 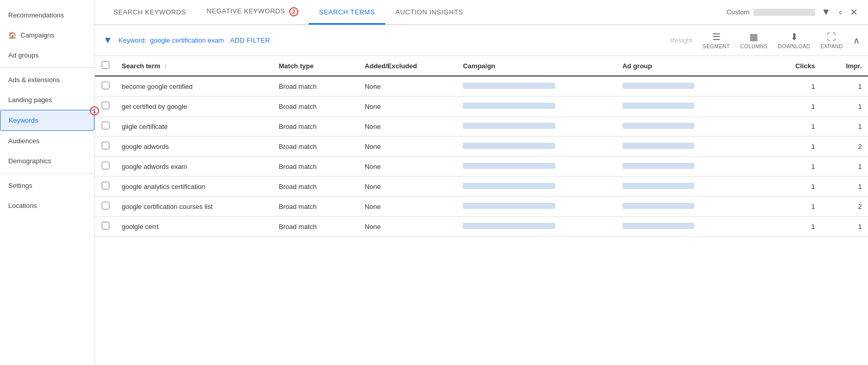 I want to click on col-match-type: Match type, so click(x=315, y=66).